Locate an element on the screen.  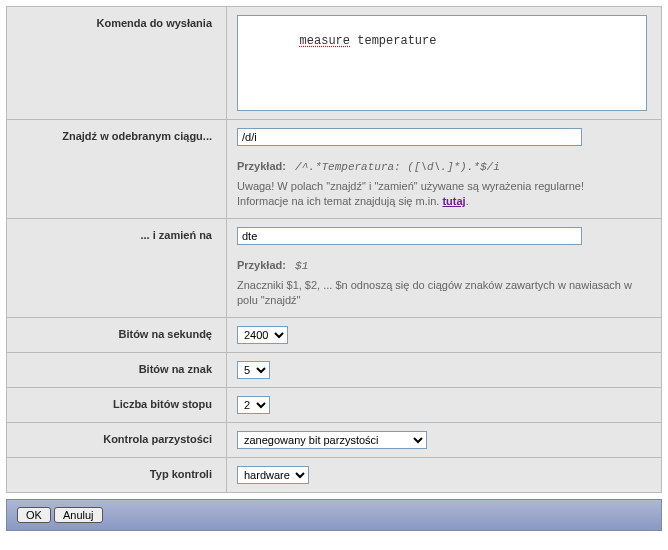
label-databits: Bitów na znak is located at coordinates (117, 370).